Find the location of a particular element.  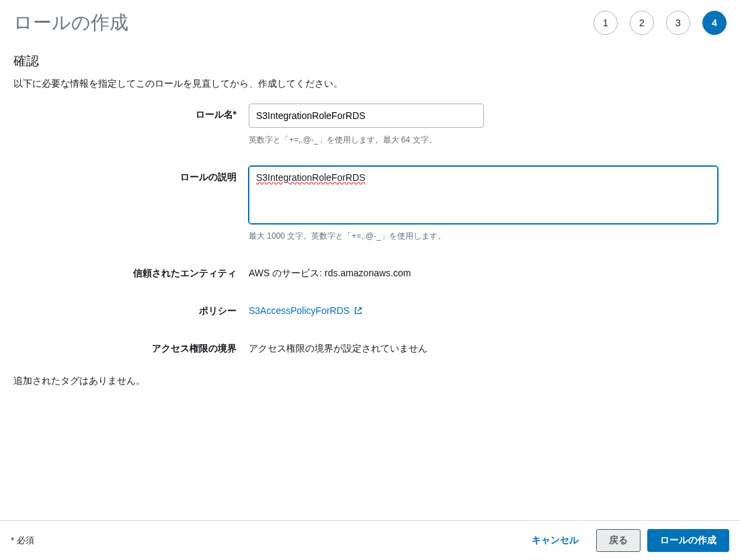

instruction-text: 以下に必要な情報を指定してこのロールを見直してから、作成してください。 is located at coordinates (370, 91).